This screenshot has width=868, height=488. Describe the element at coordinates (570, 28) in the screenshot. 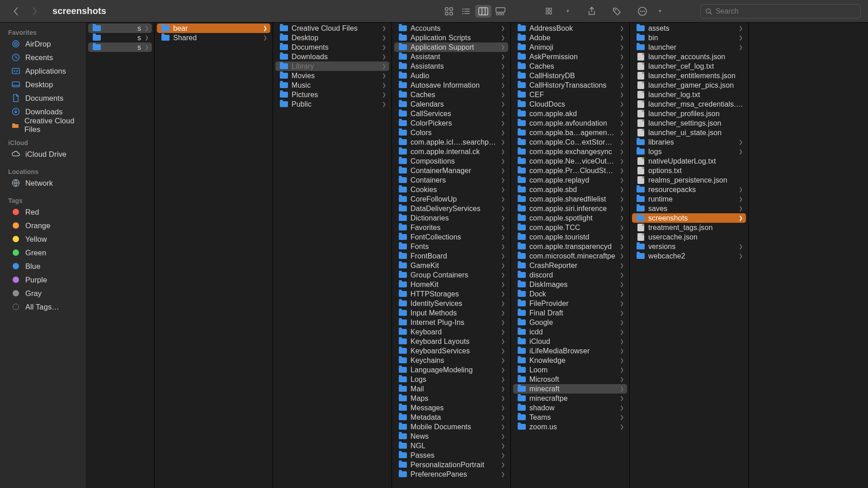

I see `folder-row: AddressBook❯` at that location.